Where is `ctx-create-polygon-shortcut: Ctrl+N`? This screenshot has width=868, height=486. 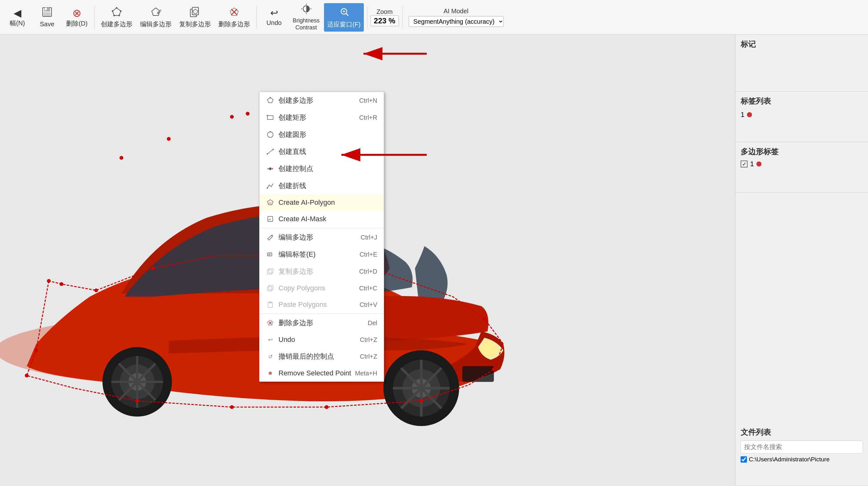 ctx-create-polygon-shortcut: Ctrl+N is located at coordinates (368, 101).